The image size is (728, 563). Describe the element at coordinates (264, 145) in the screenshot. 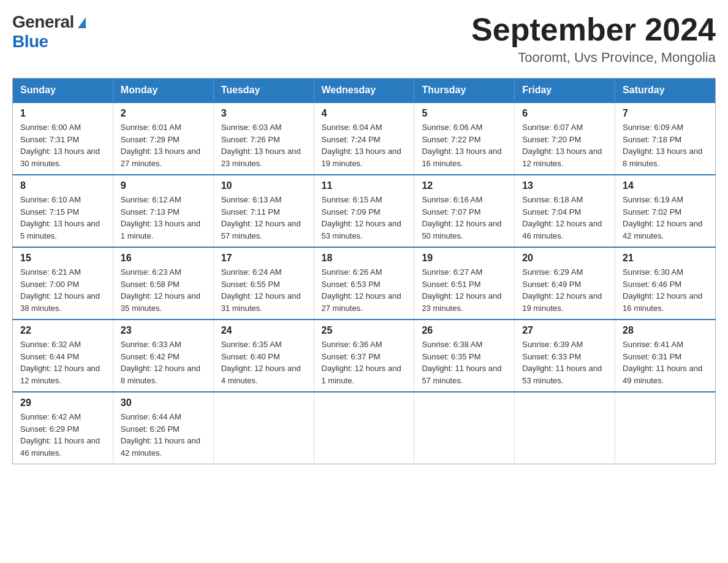

I see `day-info: Sunrise: 6:03 AM Sunset: 7:26 PM Dayligh…` at that location.